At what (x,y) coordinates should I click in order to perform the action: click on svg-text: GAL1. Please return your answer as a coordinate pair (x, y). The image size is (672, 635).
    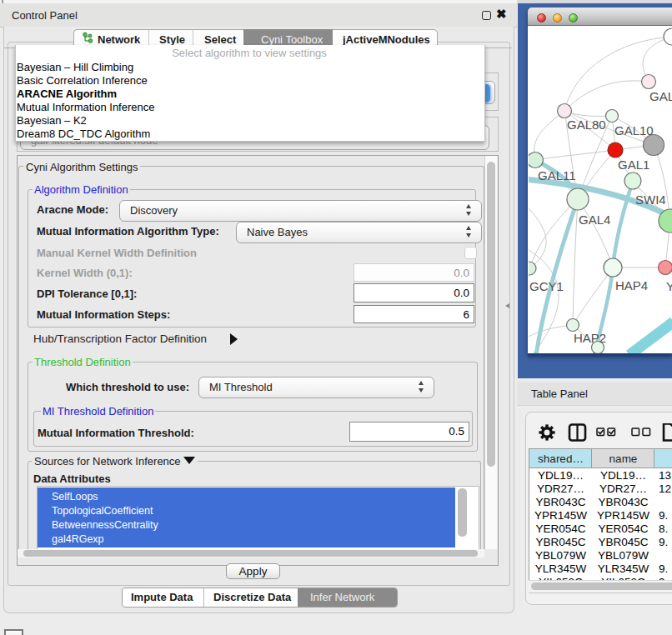
    Looking at the image, I should click on (634, 165).